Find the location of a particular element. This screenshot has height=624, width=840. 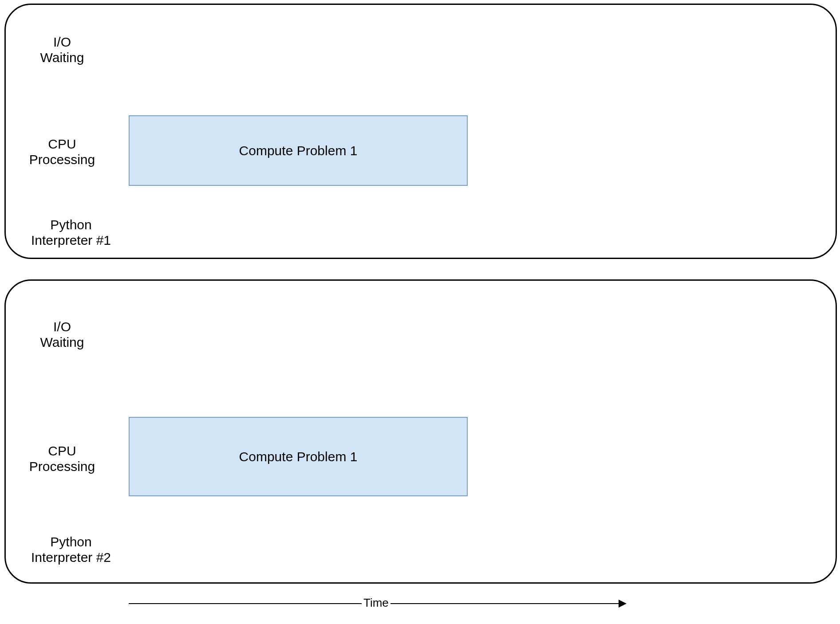

task-box-1: Compute Problem 1 is located at coordinates (298, 151).